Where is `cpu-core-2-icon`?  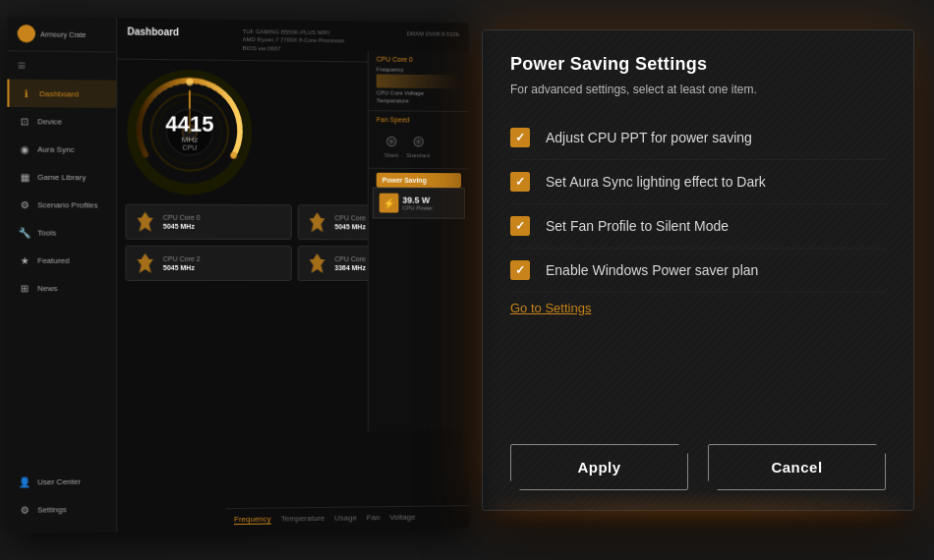 cpu-core-2-icon is located at coordinates (146, 263).